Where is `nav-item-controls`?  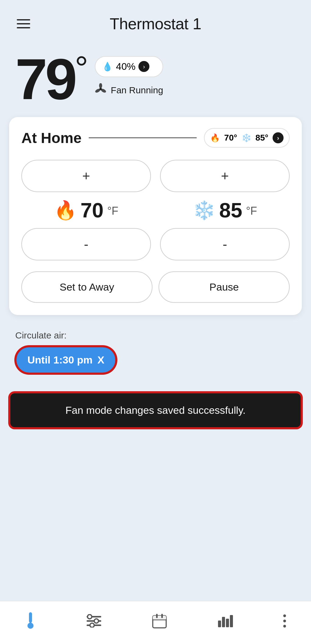 nav-item-controls is located at coordinates (94, 621).